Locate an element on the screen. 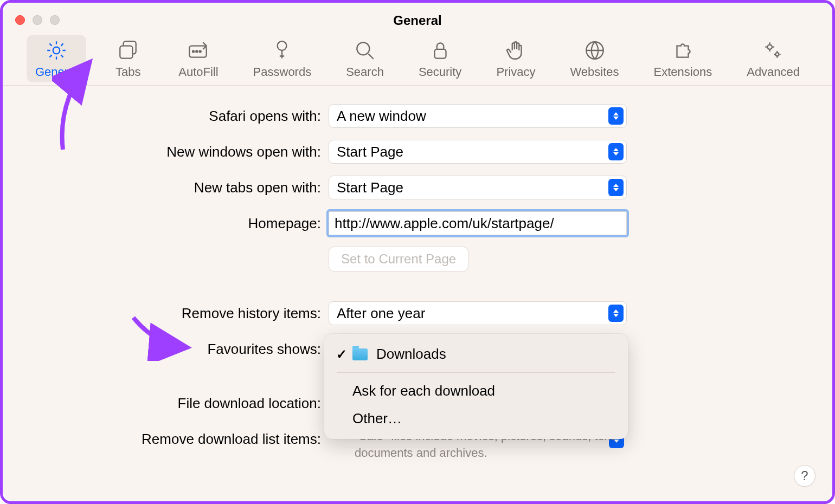  tab-label: Search is located at coordinates (365, 72).